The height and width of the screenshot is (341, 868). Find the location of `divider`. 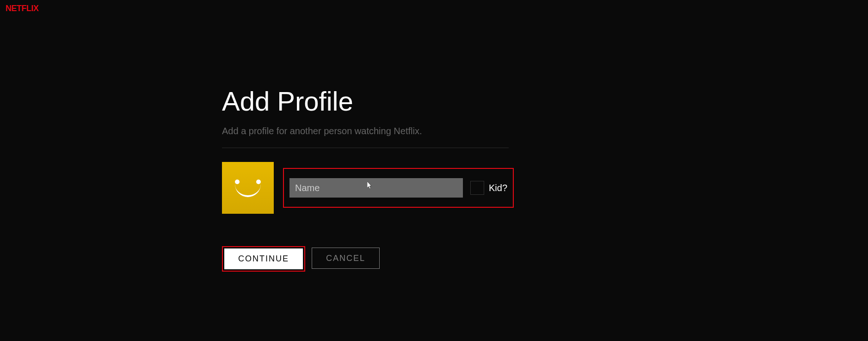

divider is located at coordinates (365, 148).